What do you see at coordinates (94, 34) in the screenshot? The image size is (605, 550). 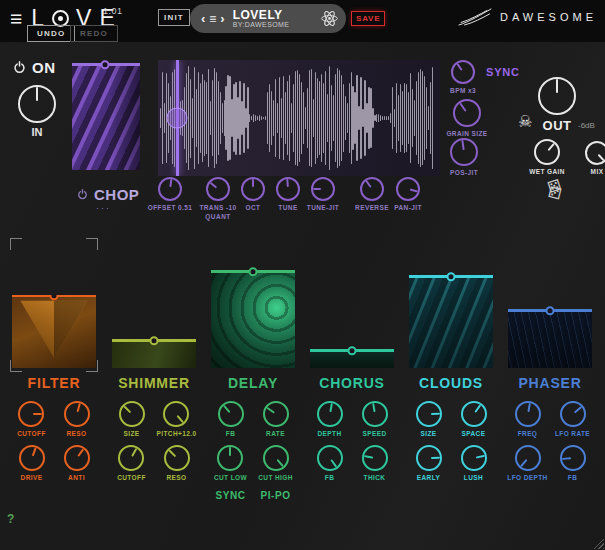 I see `redo-button: REDO` at bounding box center [94, 34].